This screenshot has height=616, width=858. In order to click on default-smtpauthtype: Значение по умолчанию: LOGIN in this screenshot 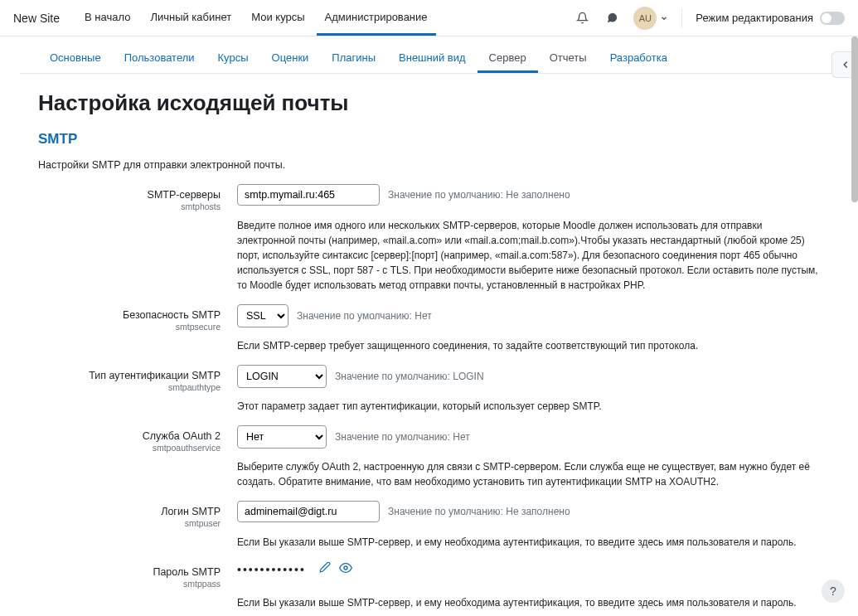, I will do `click(410, 376)`.